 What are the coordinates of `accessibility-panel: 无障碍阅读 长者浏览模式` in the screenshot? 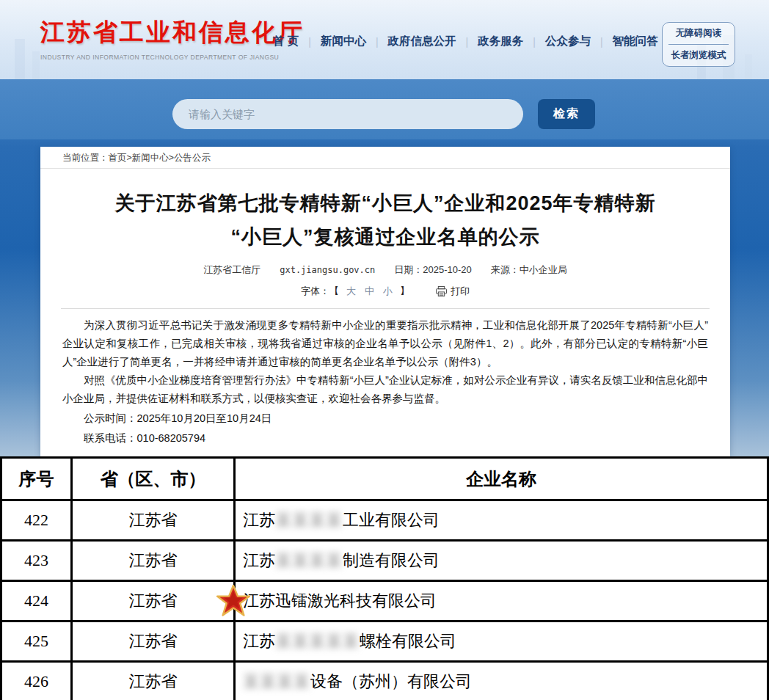 It's located at (699, 44).